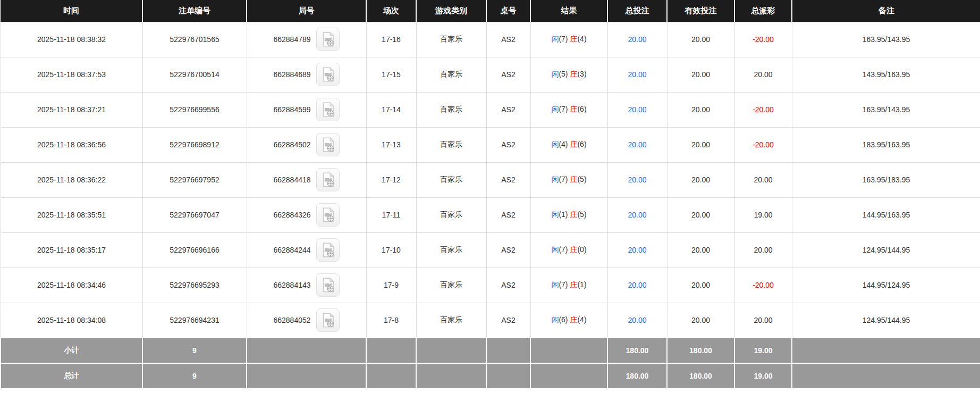 This screenshot has height=401, width=980. Describe the element at coordinates (292, 320) in the screenshot. I see `round-number: 662884052` at that location.